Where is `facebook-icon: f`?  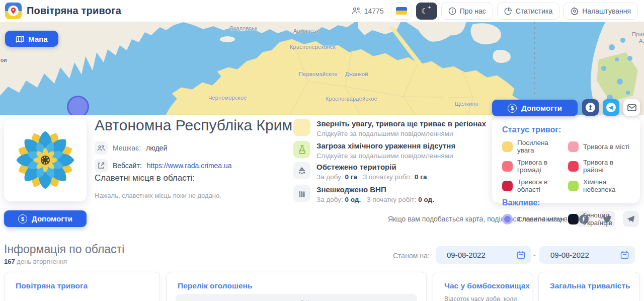 facebook-icon: f is located at coordinates (591, 108).